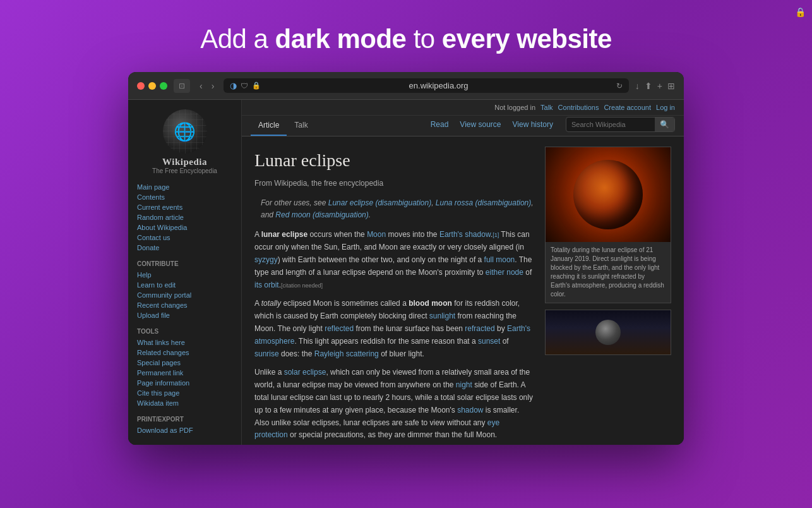  Describe the element at coordinates (184, 295) in the screenshot. I see `sidebar-nav-contribute: Help Learn to edit Community portal Rece…` at that location.